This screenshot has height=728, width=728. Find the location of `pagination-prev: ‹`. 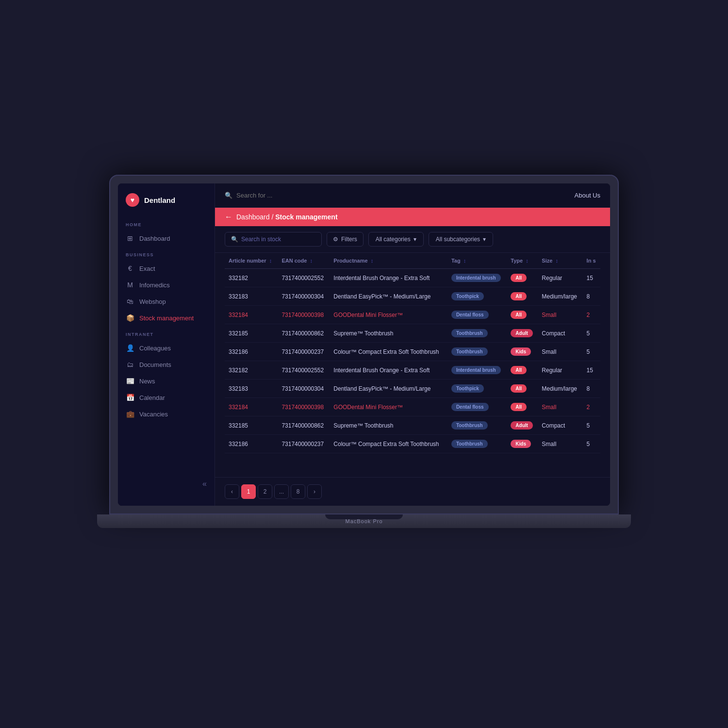

pagination-prev: ‹ is located at coordinates (232, 492).